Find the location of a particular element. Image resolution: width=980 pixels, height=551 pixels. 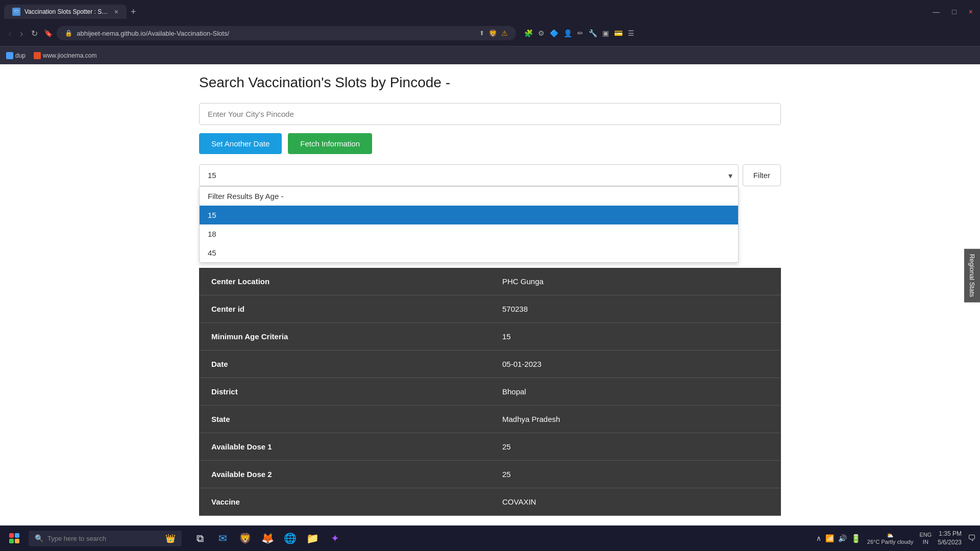

windows-logo is located at coordinates (14, 538).